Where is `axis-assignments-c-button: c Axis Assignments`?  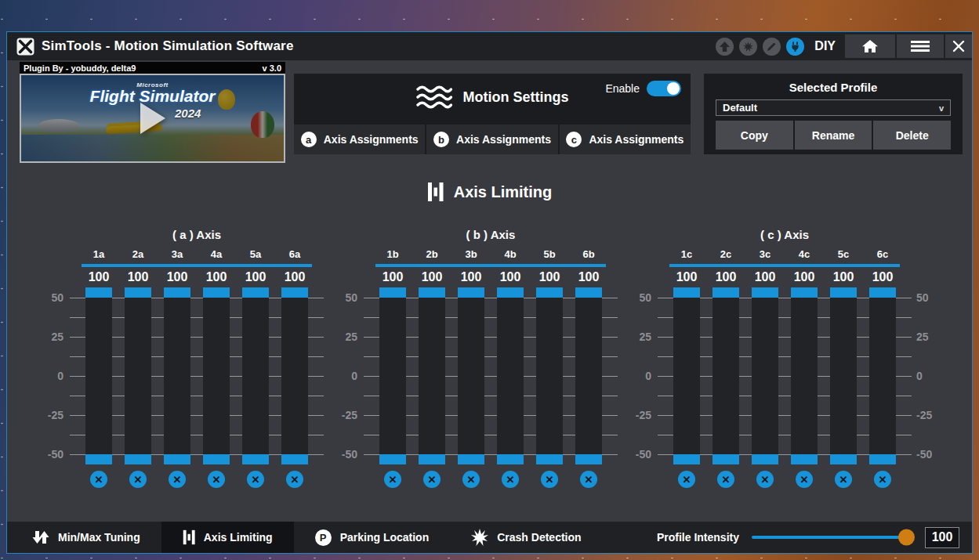 axis-assignments-c-button: c Axis Assignments is located at coordinates (625, 139).